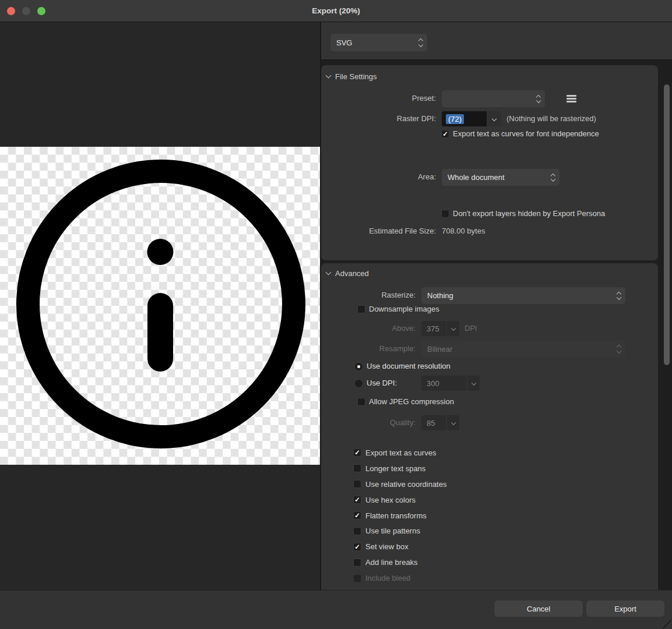 This screenshot has height=629, width=672. Describe the element at coordinates (356, 77) in the screenshot. I see `file-settings-title: File Settings` at that location.